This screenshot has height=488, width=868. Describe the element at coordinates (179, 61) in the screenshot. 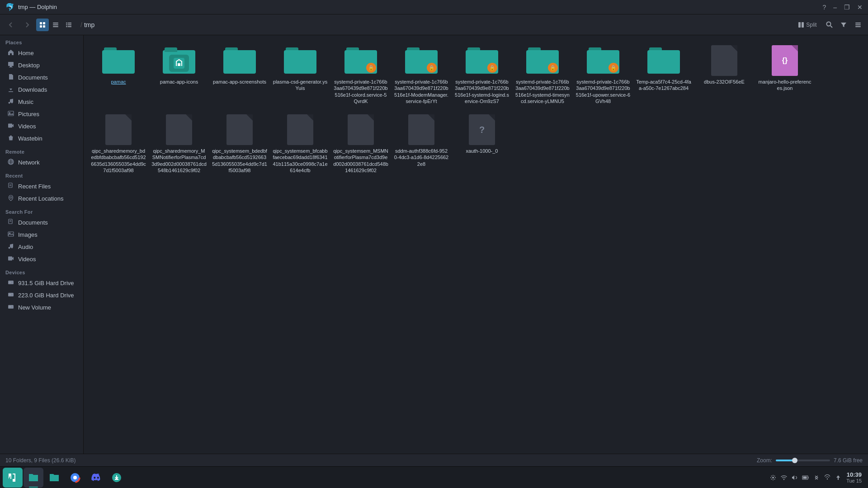

I see `folder-pamac-app-icons-icon` at that location.